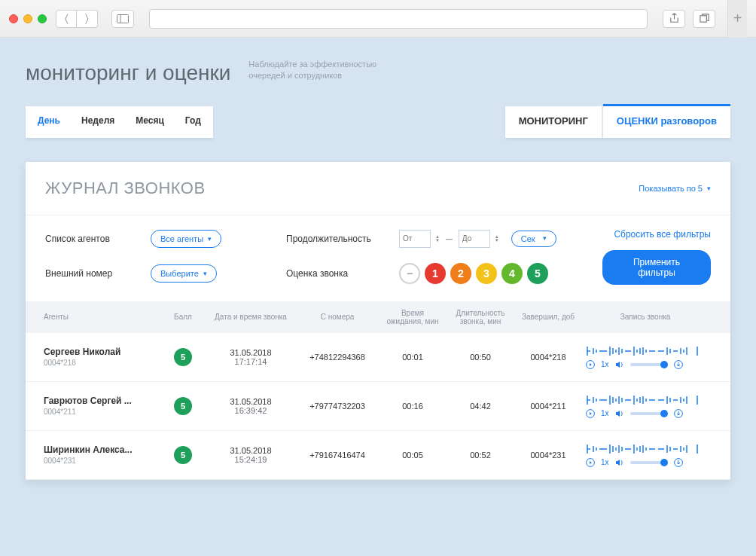  Describe the element at coordinates (28, 19) in the screenshot. I see `minimize-window-icon` at that location.